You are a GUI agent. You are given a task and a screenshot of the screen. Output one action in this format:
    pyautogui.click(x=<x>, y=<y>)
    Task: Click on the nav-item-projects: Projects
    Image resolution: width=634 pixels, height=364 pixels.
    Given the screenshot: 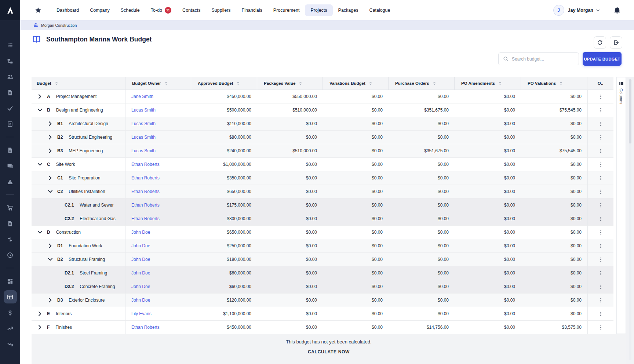 What is the action you would take?
    pyautogui.click(x=318, y=10)
    